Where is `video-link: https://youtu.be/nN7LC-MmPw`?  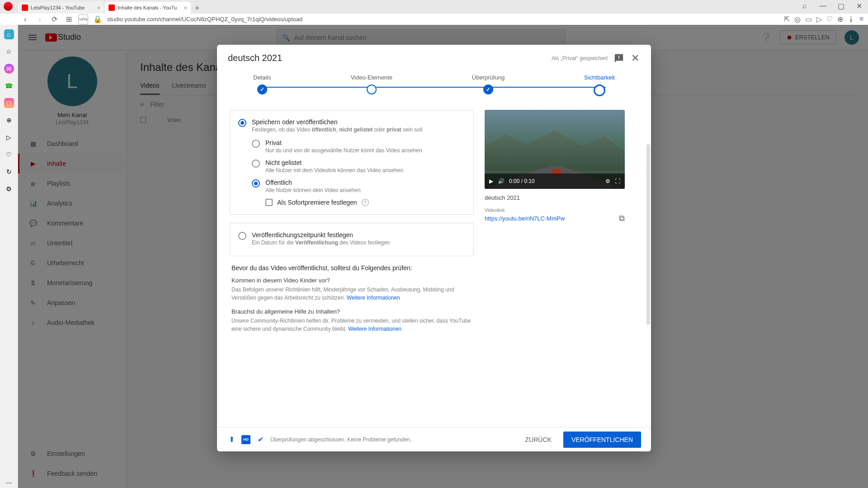
video-link: https://youtu.be/nN7LC-MmPw is located at coordinates (524, 219).